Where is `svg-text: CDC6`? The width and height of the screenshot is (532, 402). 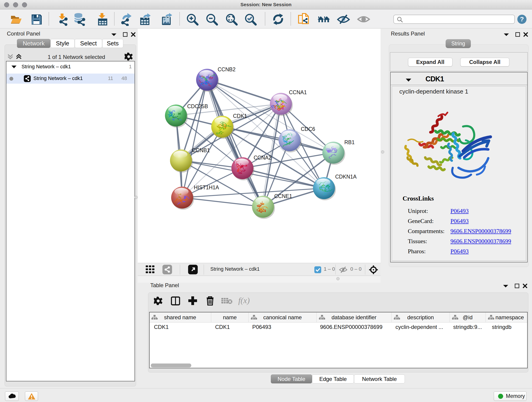 svg-text: CDC6 is located at coordinates (308, 129).